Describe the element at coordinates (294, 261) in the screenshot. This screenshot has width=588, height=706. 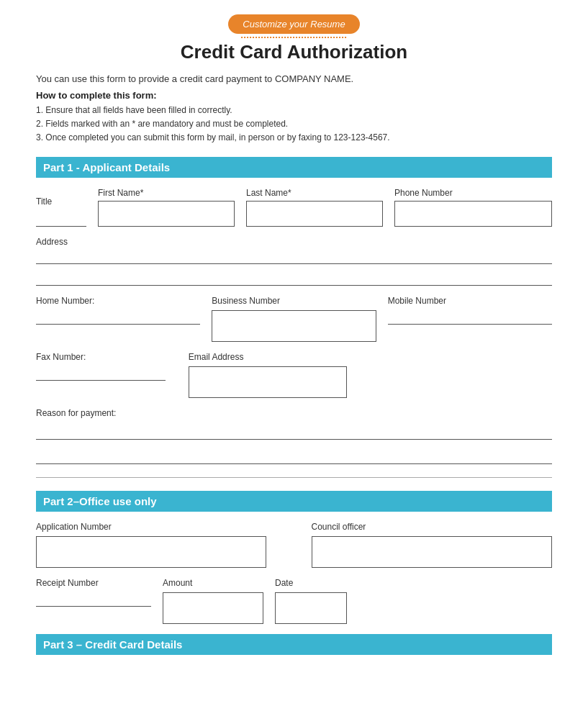
I see `address-section: Address` at that location.